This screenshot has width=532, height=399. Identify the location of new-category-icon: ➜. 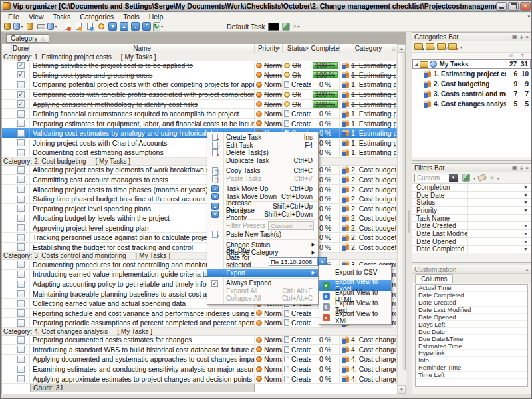
(419, 47).